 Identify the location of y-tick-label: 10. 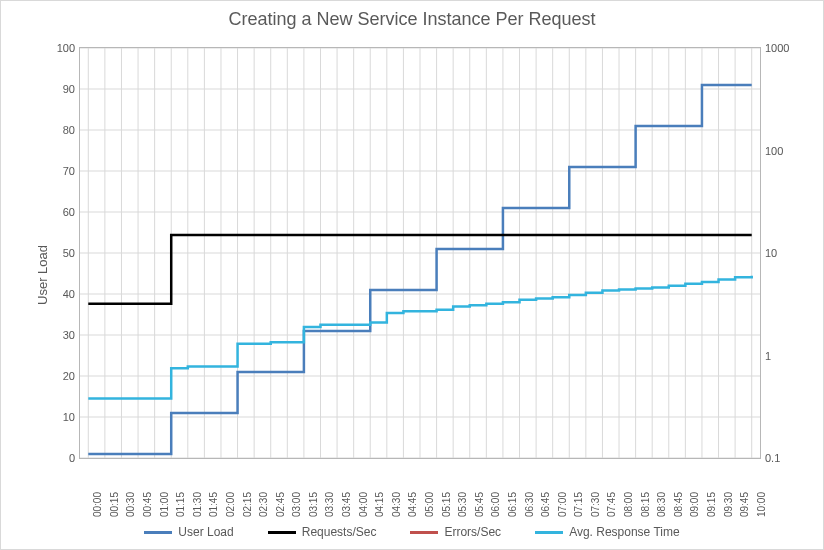
(62, 417).